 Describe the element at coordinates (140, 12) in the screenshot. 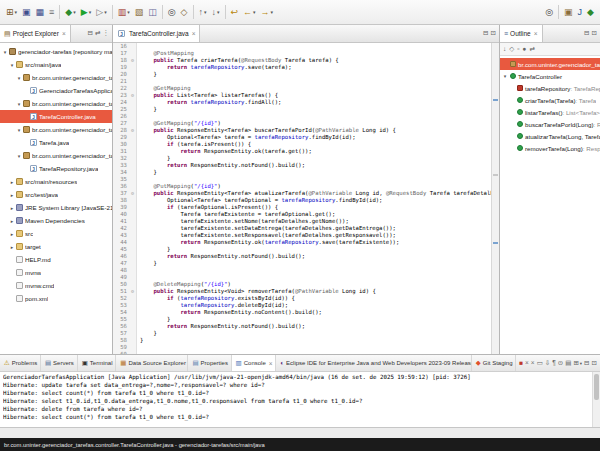

I see `new-java-project-icon: ▧` at that location.